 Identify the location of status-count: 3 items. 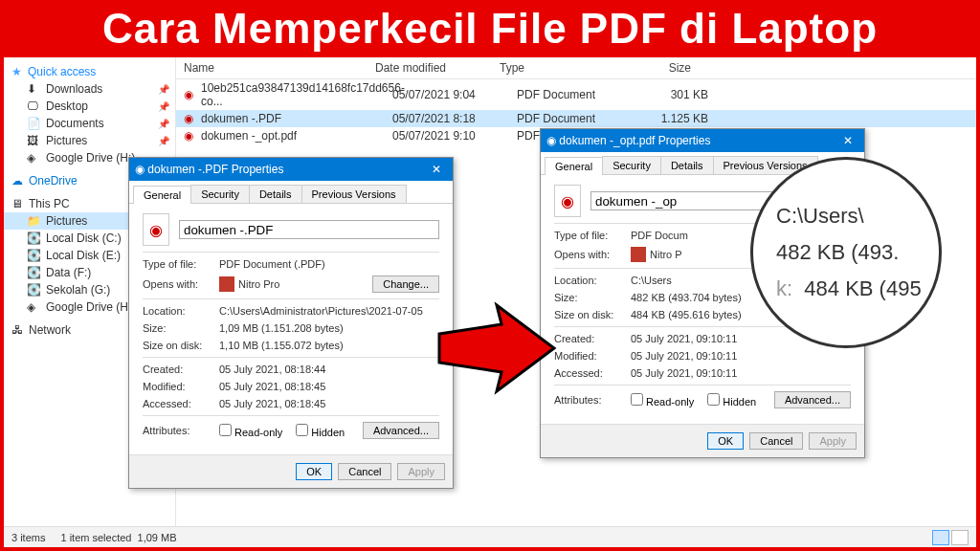
(29, 538).